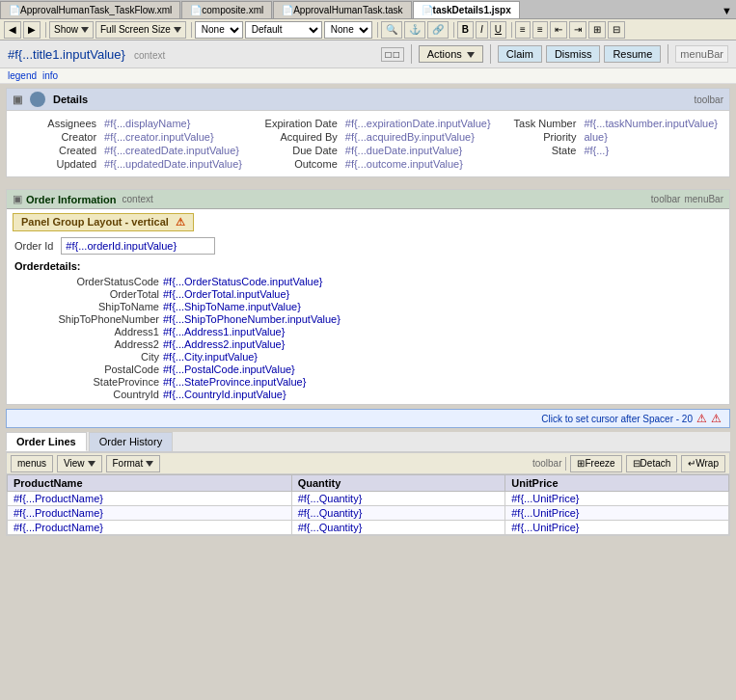 This screenshot has width=736, height=700. Describe the element at coordinates (438, 30) in the screenshot. I see `link-button: 🔗` at that location.